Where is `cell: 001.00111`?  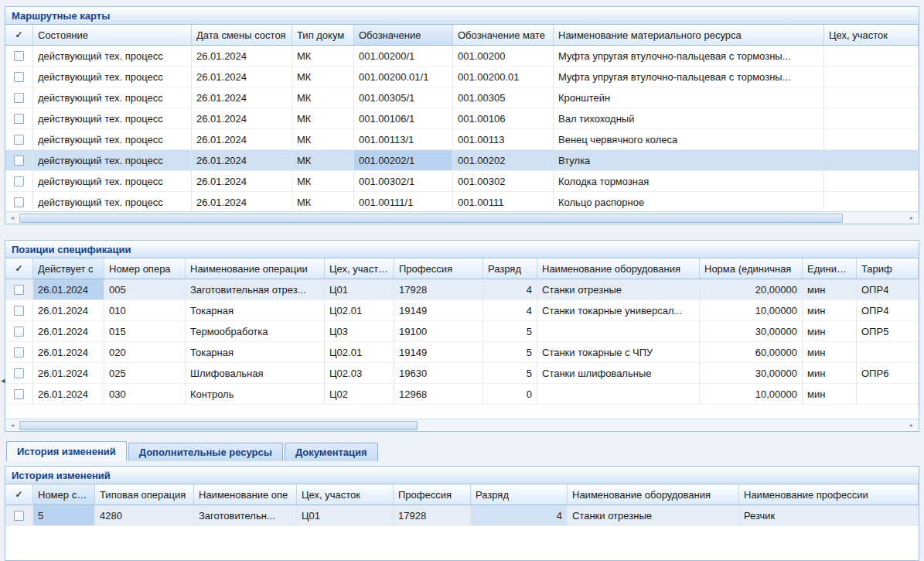 cell: 001.00111 is located at coordinates (503, 201).